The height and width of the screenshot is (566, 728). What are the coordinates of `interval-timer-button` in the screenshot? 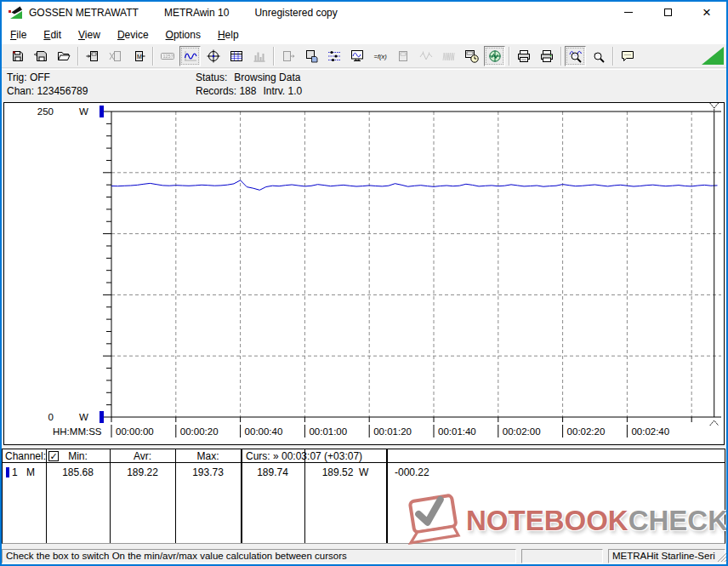 It's located at (471, 56).